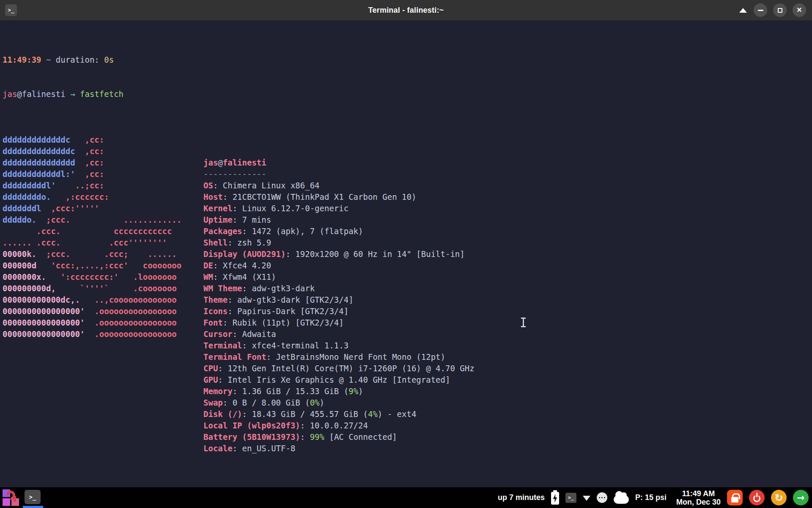 The height and width of the screenshot is (508, 812). What do you see at coordinates (757, 499) in the screenshot?
I see `power-icon` at bounding box center [757, 499].